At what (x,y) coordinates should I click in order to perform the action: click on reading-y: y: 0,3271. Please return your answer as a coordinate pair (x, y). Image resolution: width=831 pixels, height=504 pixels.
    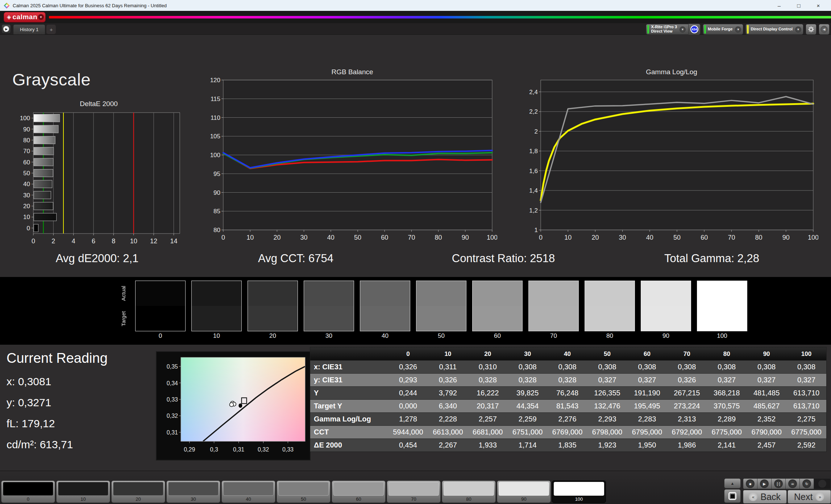
    Looking at the image, I should click on (57, 403).